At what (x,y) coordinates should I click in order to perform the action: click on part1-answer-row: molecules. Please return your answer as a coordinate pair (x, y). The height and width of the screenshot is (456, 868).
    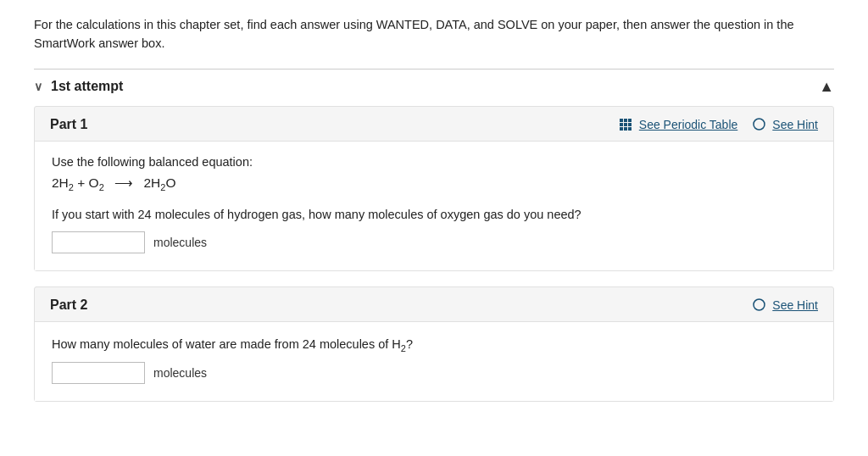
    Looking at the image, I should click on (434, 242).